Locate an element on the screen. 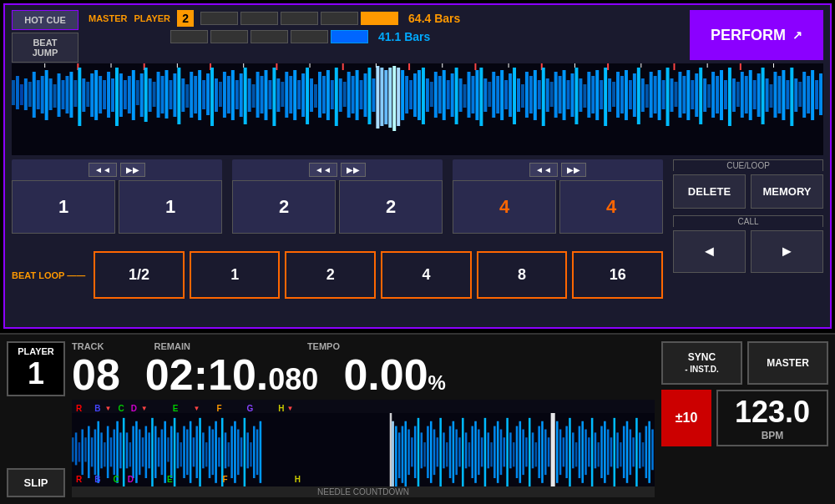  hotcue-nav-right-1: ▶▶ is located at coordinates (133, 170).